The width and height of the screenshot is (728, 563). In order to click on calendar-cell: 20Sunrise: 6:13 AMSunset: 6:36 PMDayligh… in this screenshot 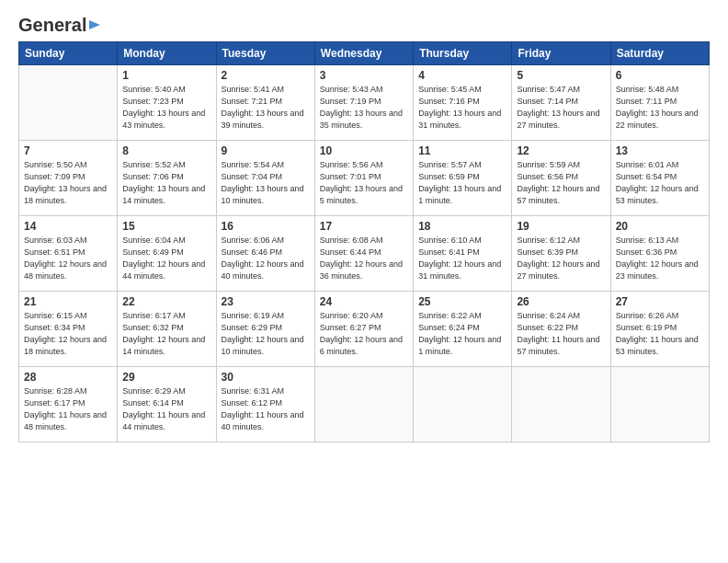, I will do `click(660, 254)`.